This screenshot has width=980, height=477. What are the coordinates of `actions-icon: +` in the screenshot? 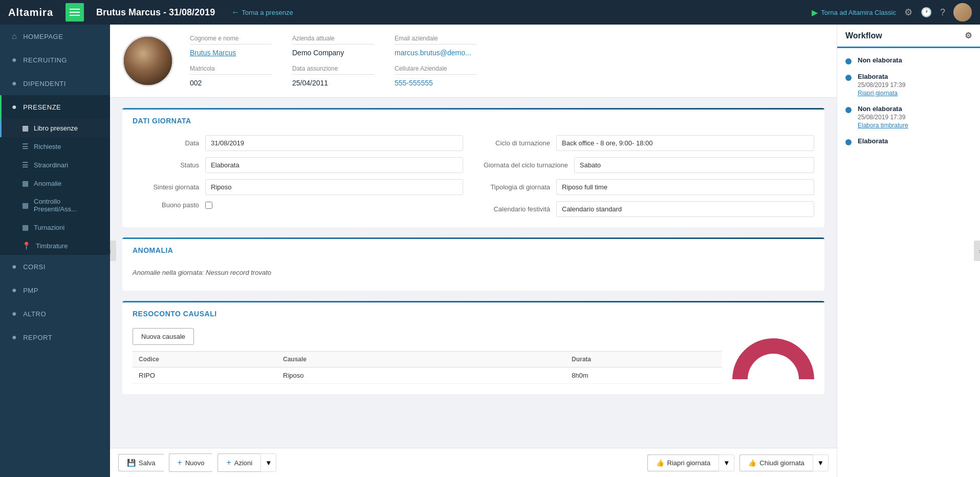 It's located at (228, 463).